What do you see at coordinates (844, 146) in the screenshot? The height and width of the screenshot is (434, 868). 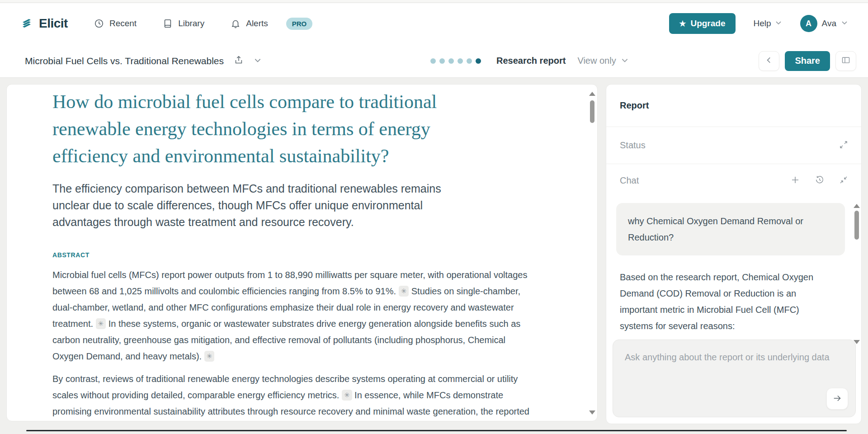 I see `expand-button` at bounding box center [844, 146].